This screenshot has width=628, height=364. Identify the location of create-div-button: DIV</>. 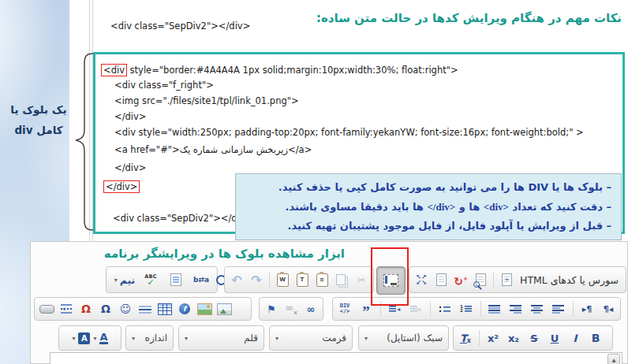
(345, 309).